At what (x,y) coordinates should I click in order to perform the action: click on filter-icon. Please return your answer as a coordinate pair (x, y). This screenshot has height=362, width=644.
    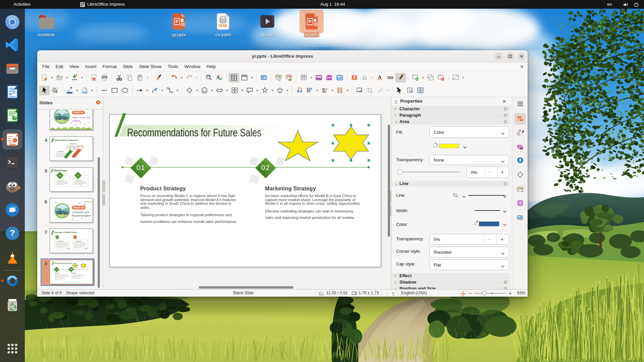
    Looking at the image, I should click on (380, 90).